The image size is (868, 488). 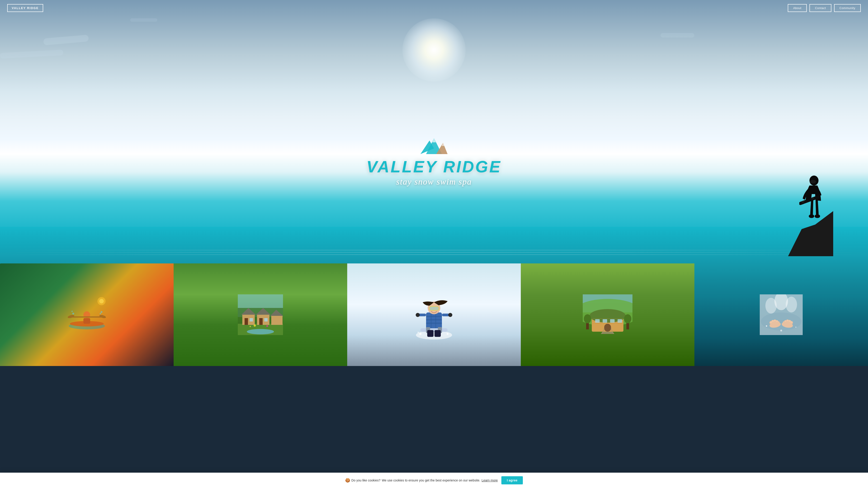 What do you see at coordinates (434, 480) in the screenshot?
I see `cookie-banner: 🍪 Do you like cookies? We use cookies to…` at bounding box center [434, 480].